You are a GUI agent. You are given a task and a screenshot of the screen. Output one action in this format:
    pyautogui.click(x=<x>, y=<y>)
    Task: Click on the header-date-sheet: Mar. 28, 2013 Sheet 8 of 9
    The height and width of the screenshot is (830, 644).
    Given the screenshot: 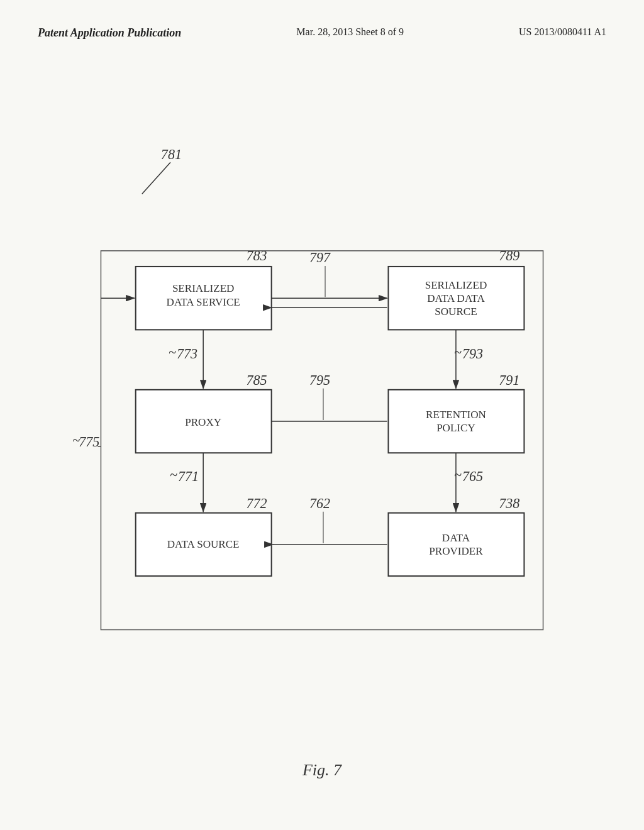 What is the action you would take?
    pyautogui.click(x=350, y=32)
    